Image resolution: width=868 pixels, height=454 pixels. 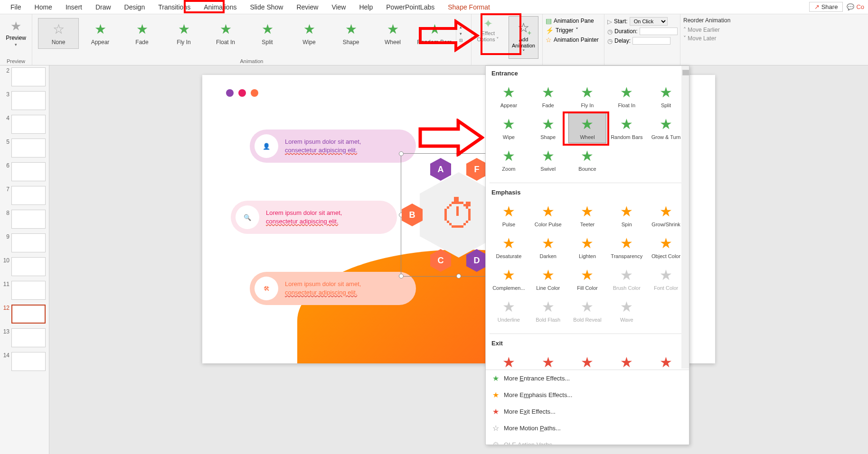 I want to click on dd-item-fly-in: ★Fly In, so click(x=588, y=96).